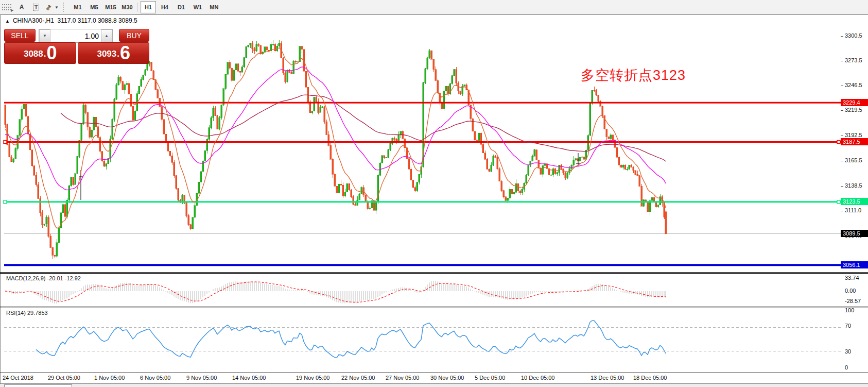  Describe the element at coordinates (20, 35) in the screenshot. I see `sell-button: SELL` at that location.